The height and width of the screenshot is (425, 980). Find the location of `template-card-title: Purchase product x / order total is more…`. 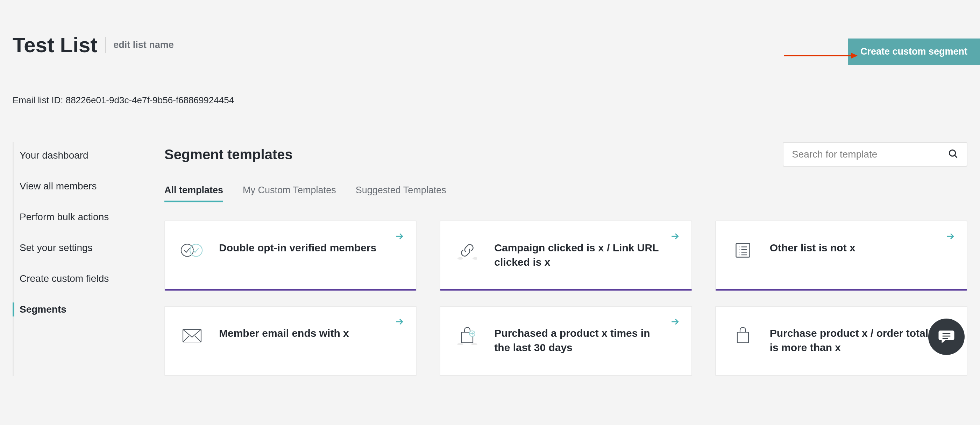

template-card-title: Purchase product x / order total is more… is located at coordinates (861, 340).